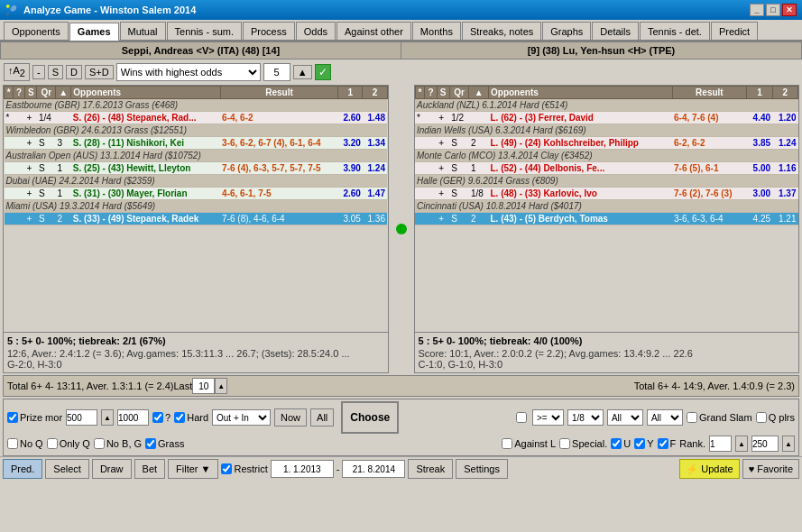 The height and width of the screenshot is (532, 802). I want to click on restrict-checkbox, so click(226, 469).